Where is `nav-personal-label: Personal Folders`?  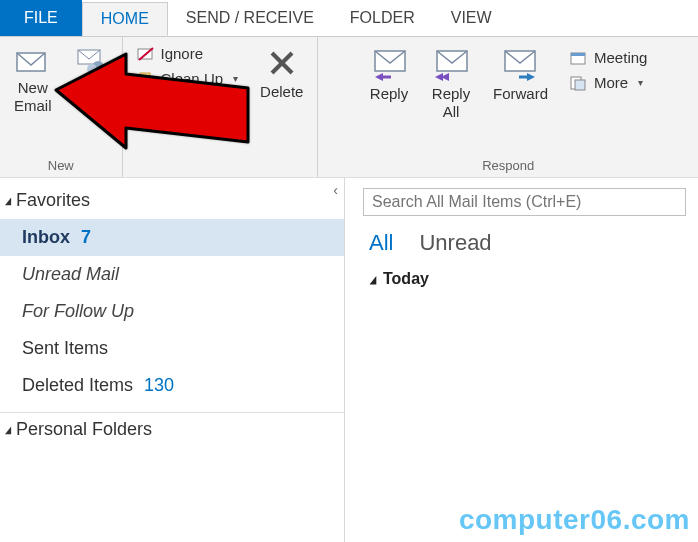
nav-personal-label: Personal Folders is located at coordinates (84, 430).